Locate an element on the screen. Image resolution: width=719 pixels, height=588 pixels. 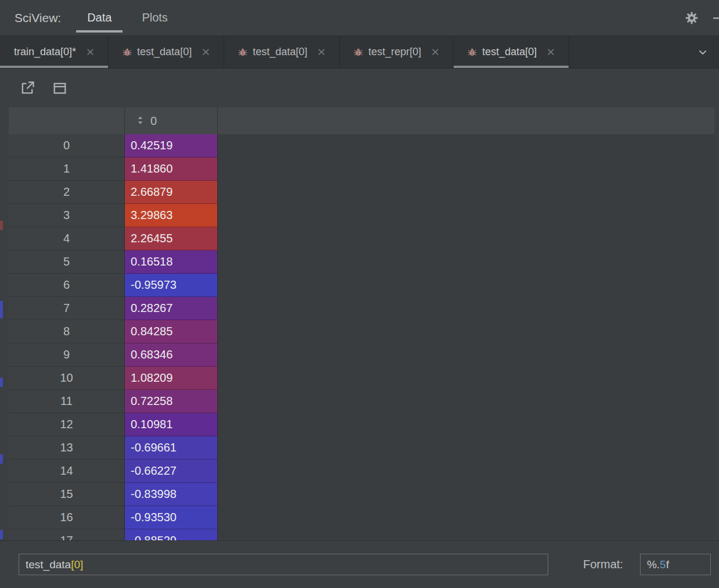
column-header: 0 is located at coordinates (171, 121).